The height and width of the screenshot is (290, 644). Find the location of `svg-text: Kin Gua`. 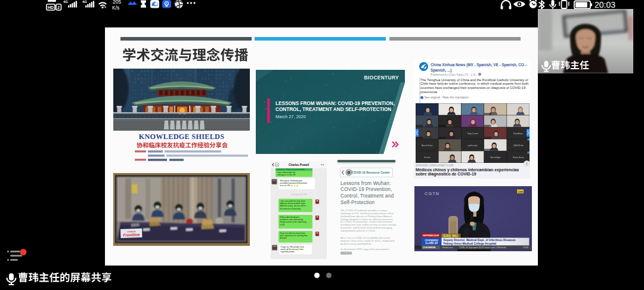

svg-text: Kin Gua is located at coordinates (427, 158).